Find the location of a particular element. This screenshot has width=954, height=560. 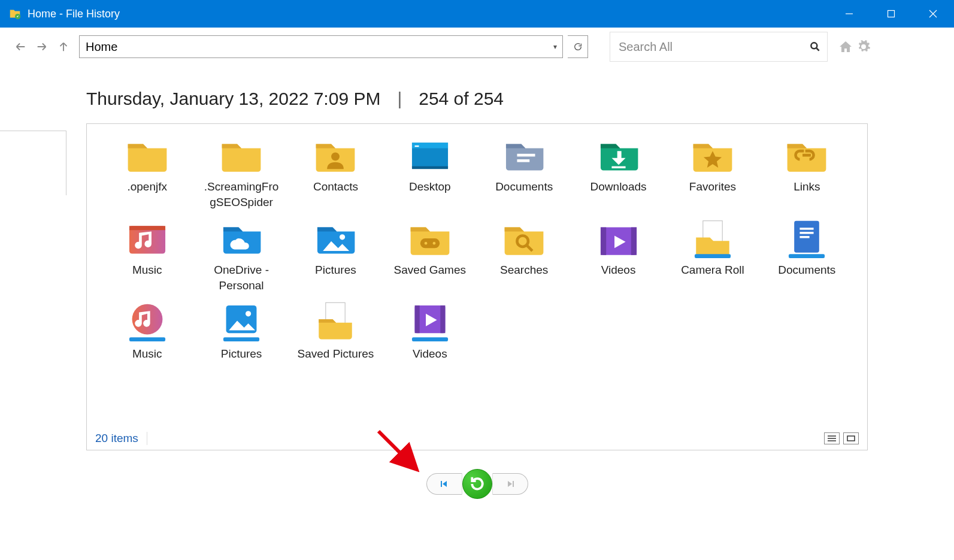

folder-item: Links is located at coordinates (807, 174).